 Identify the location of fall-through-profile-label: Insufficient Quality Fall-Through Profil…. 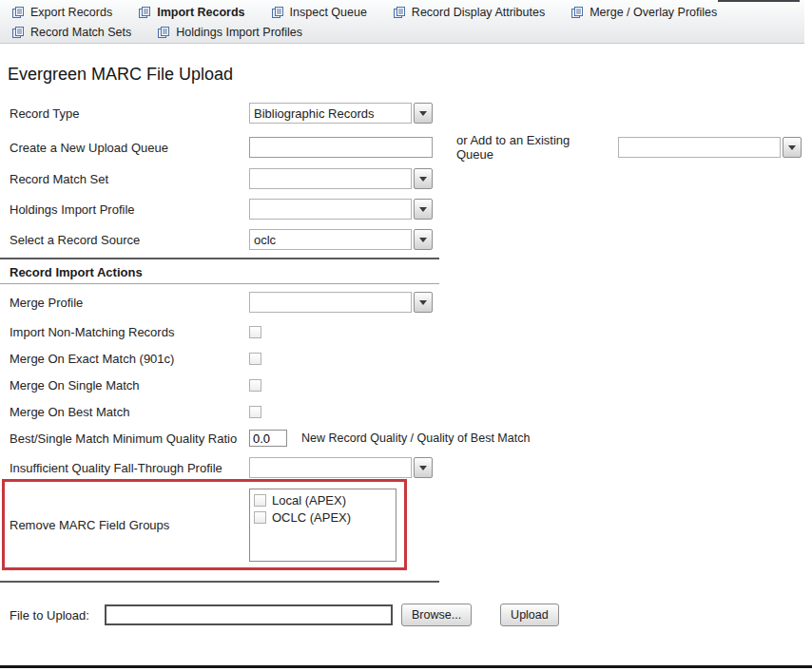
(129, 468).